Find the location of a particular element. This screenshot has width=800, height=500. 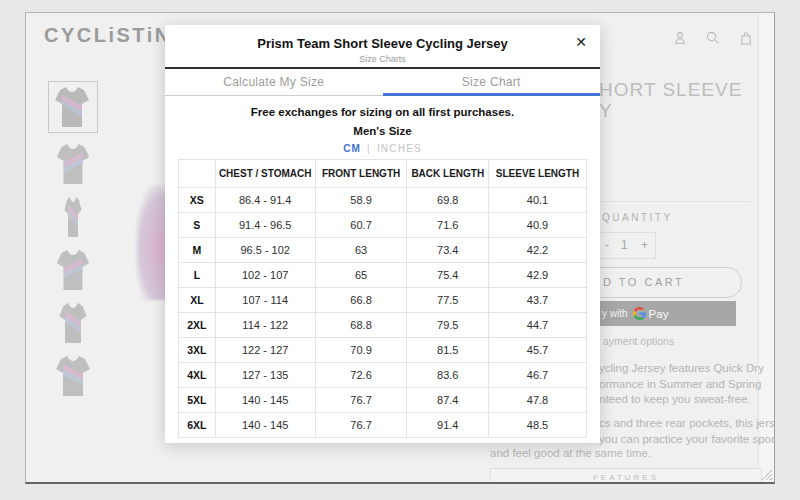

measurement-cell: 58.9 is located at coordinates (361, 200).